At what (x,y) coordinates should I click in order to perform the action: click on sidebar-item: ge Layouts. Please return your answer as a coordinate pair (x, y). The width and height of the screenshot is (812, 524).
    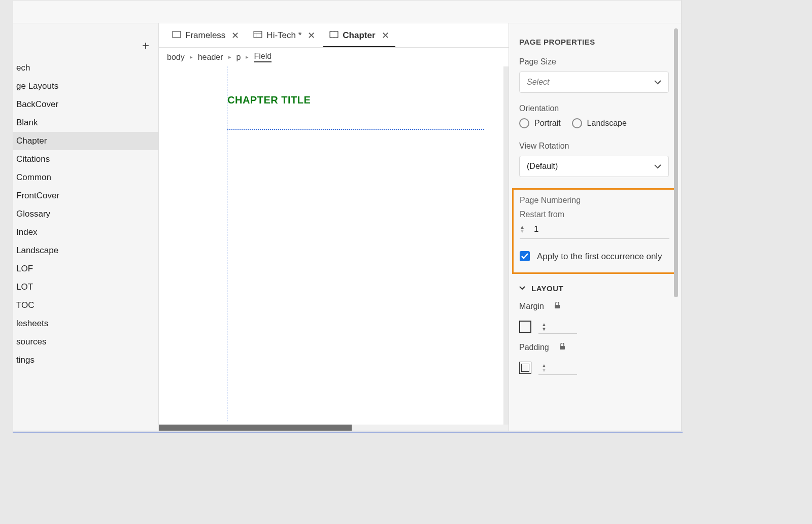
    Looking at the image, I should click on (86, 86).